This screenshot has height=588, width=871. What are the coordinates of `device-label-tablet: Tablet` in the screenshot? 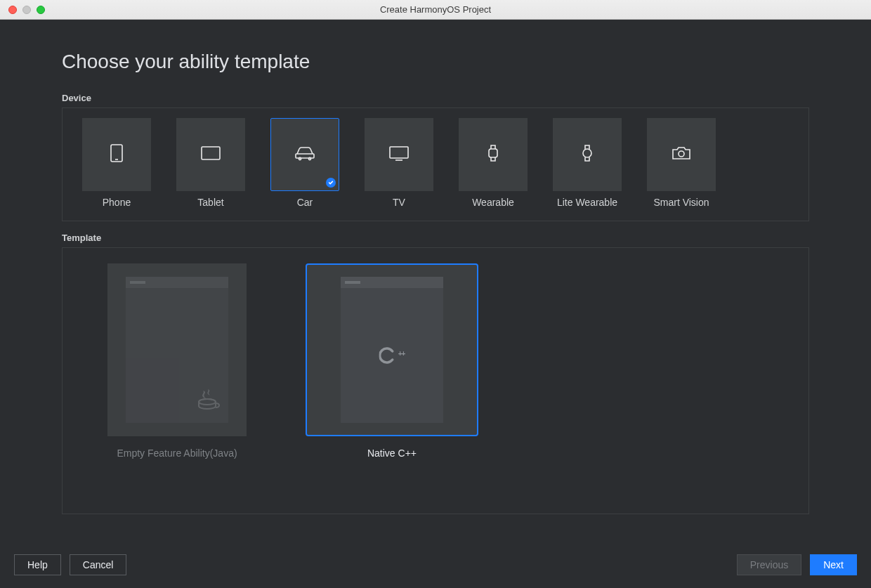 It's located at (211, 202).